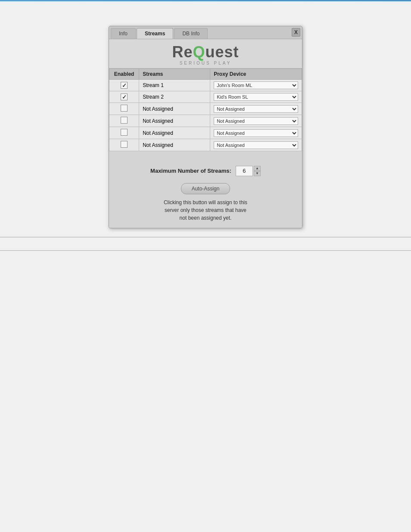 This screenshot has width=411, height=532. I want to click on auto-assign-description: Clicking this button will assign to this…, so click(206, 210).